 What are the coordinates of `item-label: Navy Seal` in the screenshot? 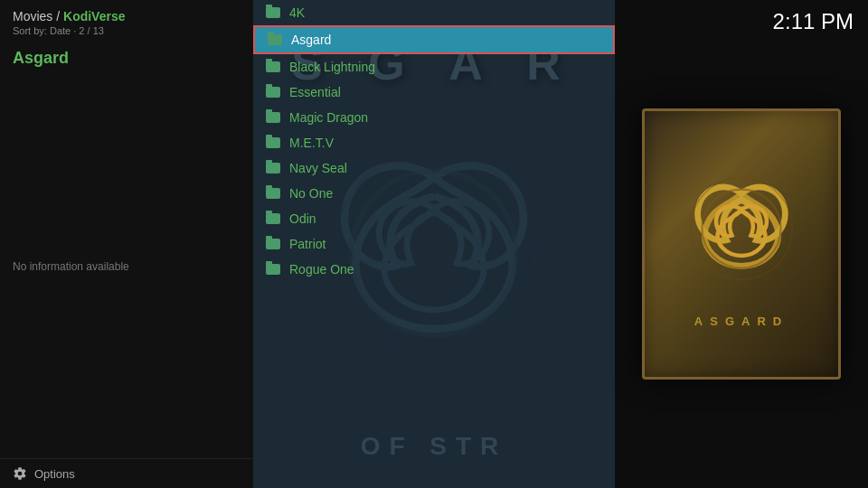 It's located at (318, 168).